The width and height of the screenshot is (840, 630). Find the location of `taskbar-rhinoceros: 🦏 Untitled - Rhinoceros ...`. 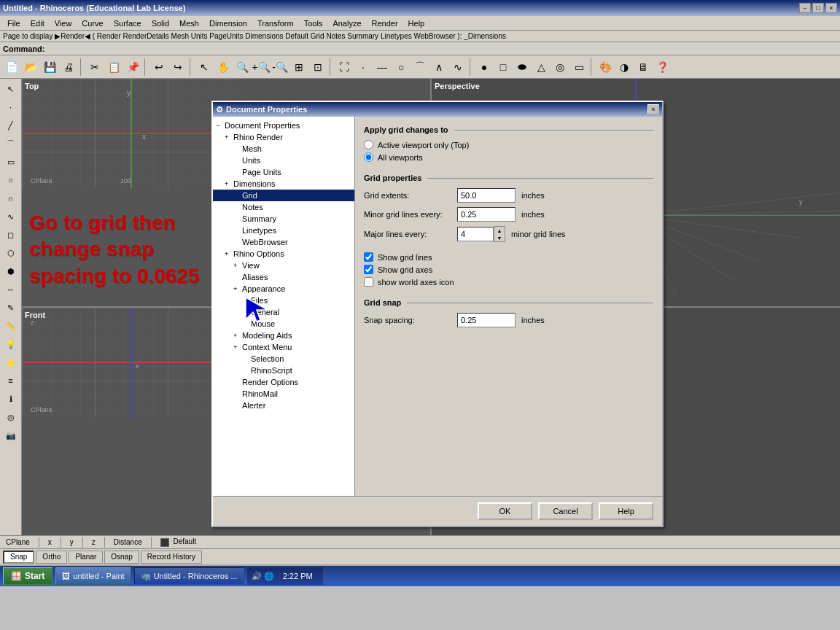

taskbar-rhinoceros: 🦏 Untitled - Rhinoceros ... is located at coordinates (190, 576).